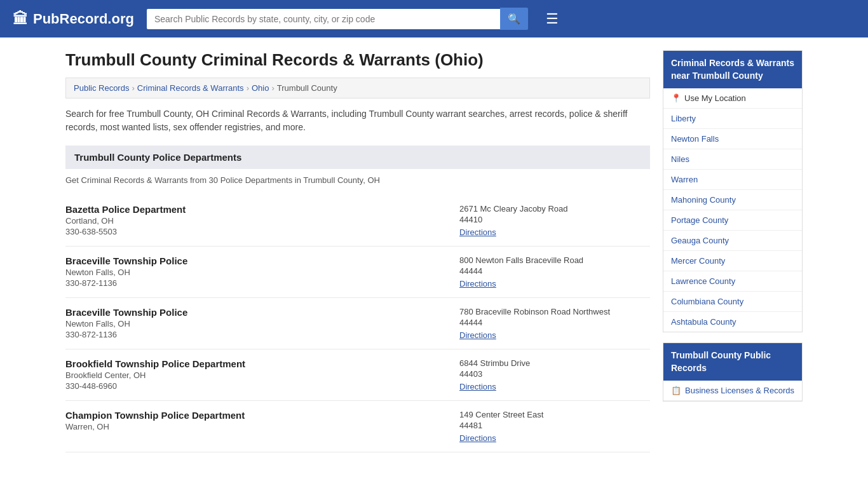 Image resolution: width=868 pixels, height=488 pixels. What do you see at coordinates (74, 19) in the screenshot?
I see `logo: 🏛 PubRecord.org` at bounding box center [74, 19].